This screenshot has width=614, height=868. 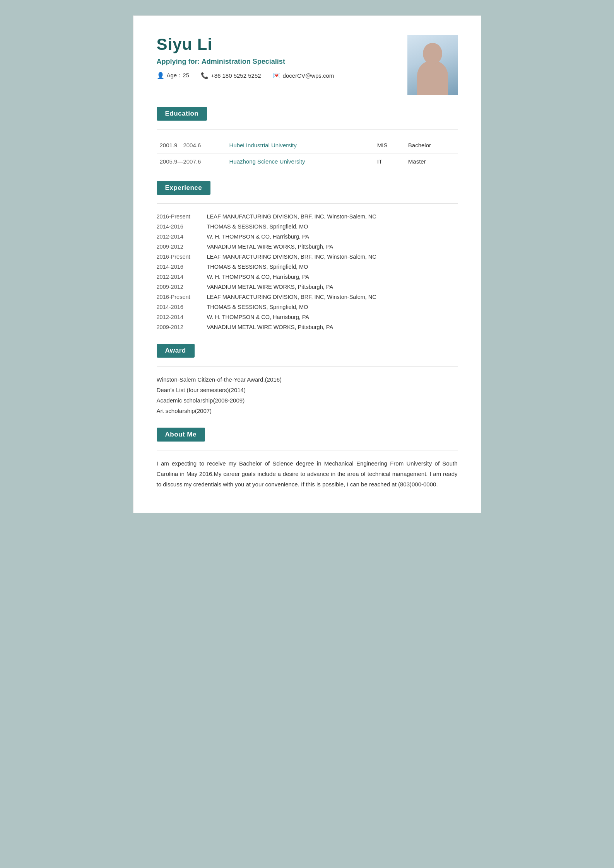 What do you see at coordinates (277, 76) in the screenshot?
I see `email-icon: 💌` at bounding box center [277, 76].